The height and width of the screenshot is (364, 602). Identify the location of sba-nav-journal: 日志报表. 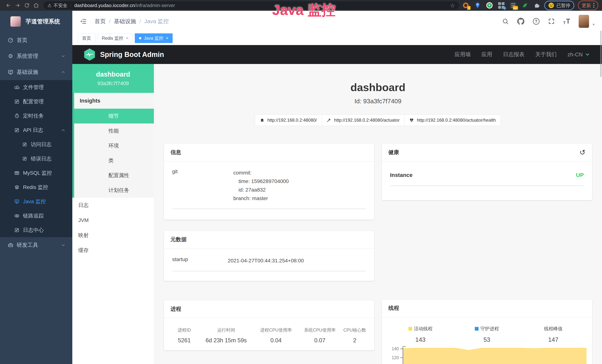
(514, 54).